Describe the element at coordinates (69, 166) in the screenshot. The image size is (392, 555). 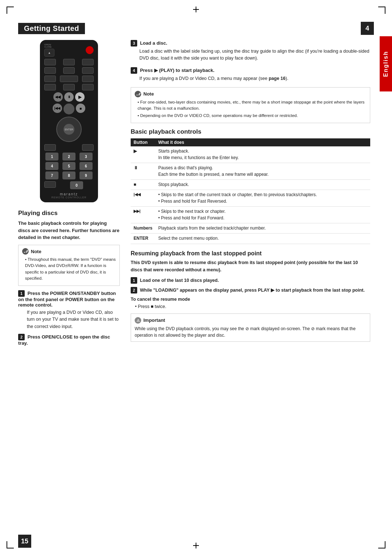
I see `numpad: 1 2 3 4 5 6 7 8 9` at that location.